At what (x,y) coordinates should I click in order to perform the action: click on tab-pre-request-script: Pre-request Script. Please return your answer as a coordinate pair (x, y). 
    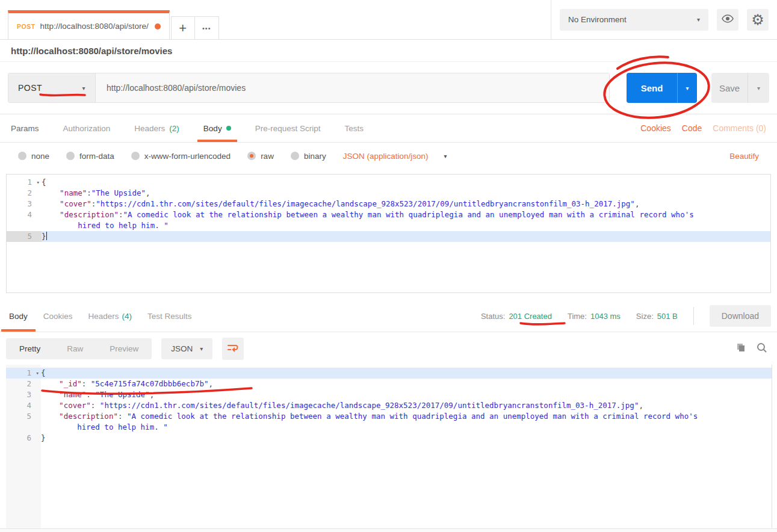
    Looking at the image, I should click on (288, 128).